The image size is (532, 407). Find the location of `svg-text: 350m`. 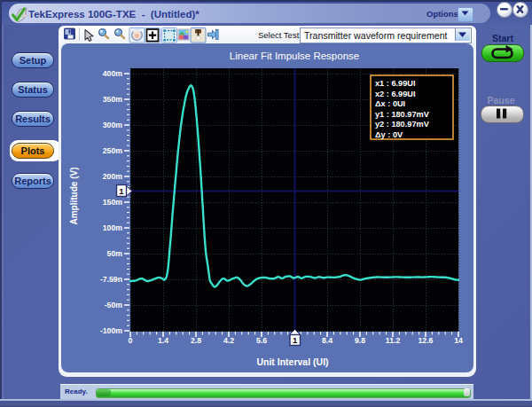

svg-text: 350m is located at coordinates (113, 99).